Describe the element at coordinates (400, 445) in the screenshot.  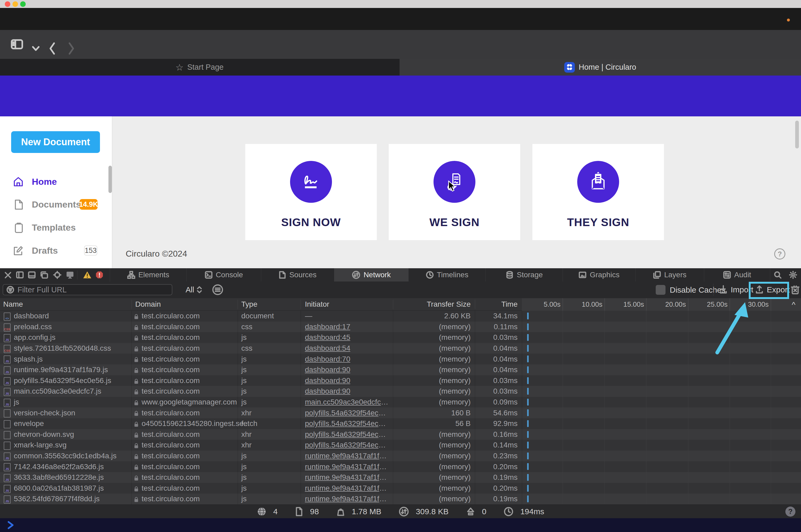
I see `table-row: xmark-large.svg test.circularo.com xhr p…` at that location.